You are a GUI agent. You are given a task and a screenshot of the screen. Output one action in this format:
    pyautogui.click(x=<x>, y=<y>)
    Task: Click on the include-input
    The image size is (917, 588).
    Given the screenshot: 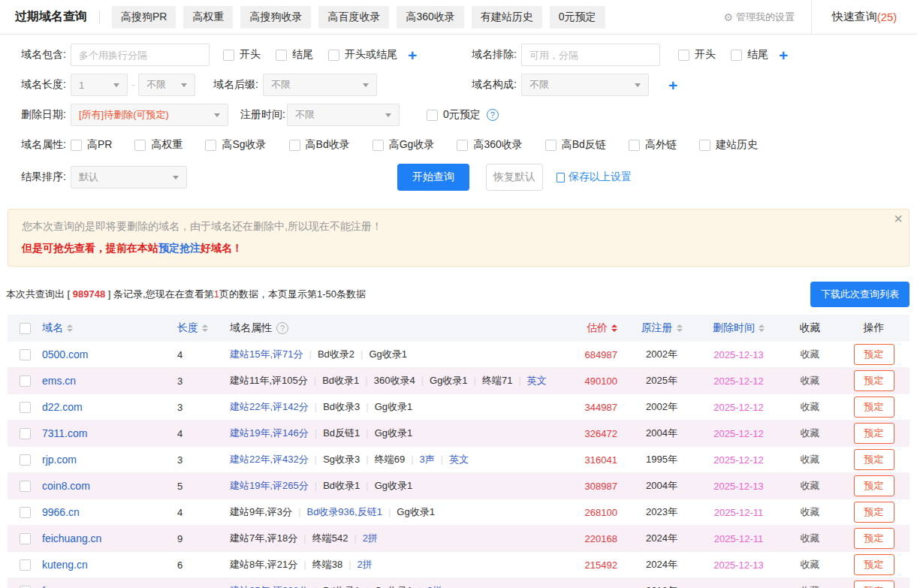 What is the action you would take?
    pyautogui.click(x=140, y=55)
    